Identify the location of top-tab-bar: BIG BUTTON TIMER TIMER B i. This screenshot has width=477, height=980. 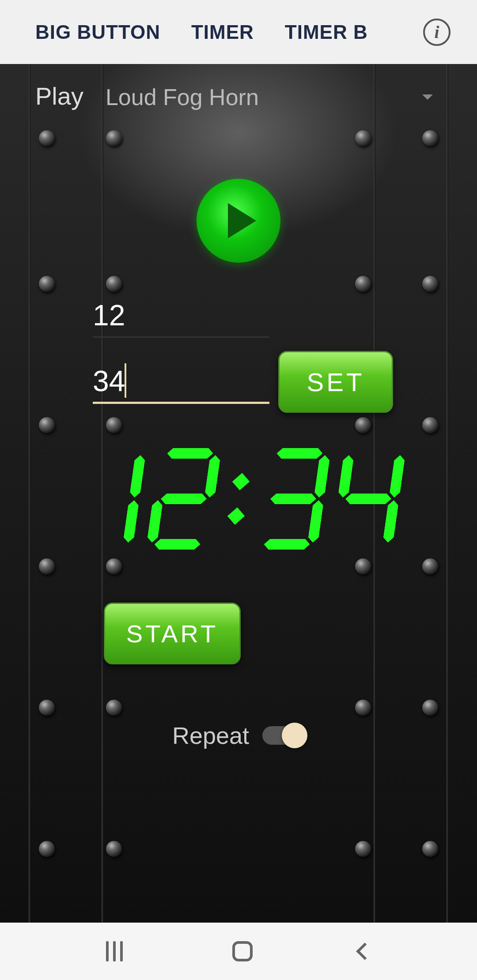
(238, 32).